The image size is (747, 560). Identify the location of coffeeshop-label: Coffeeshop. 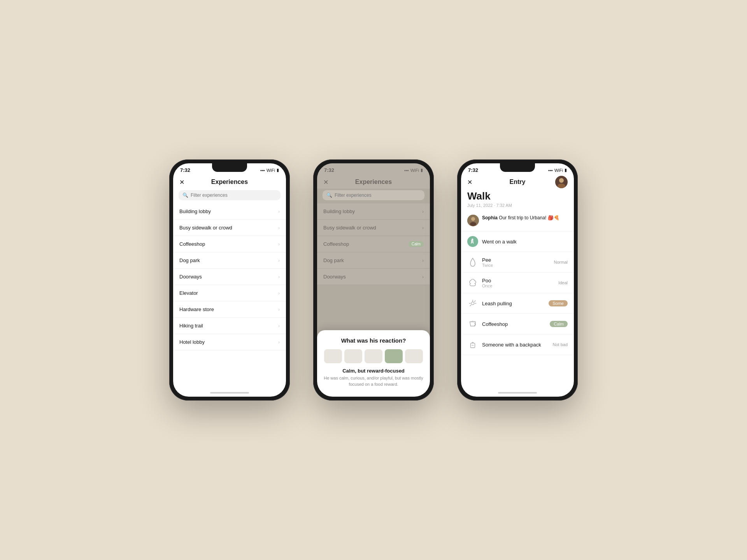
(514, 324).